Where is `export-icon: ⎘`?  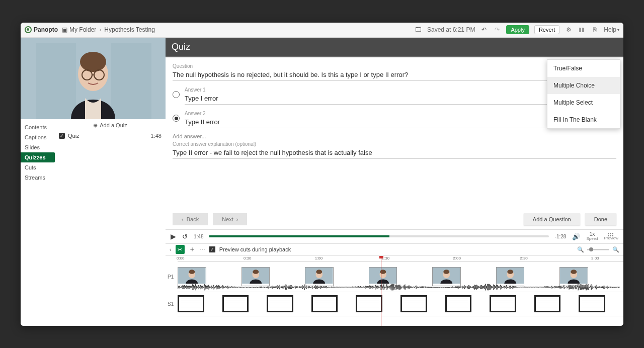
export-icon: ⎘ is located at coordinates (595, 30).